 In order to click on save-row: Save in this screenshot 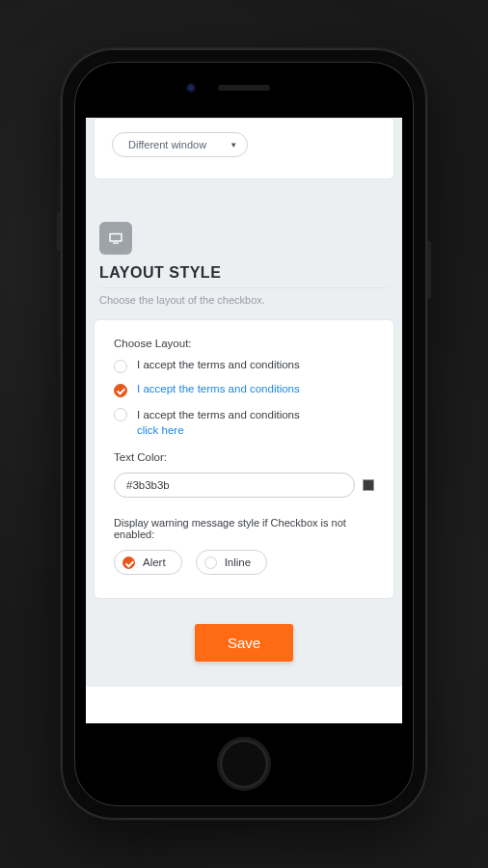, I will do `click(244, 642)`.